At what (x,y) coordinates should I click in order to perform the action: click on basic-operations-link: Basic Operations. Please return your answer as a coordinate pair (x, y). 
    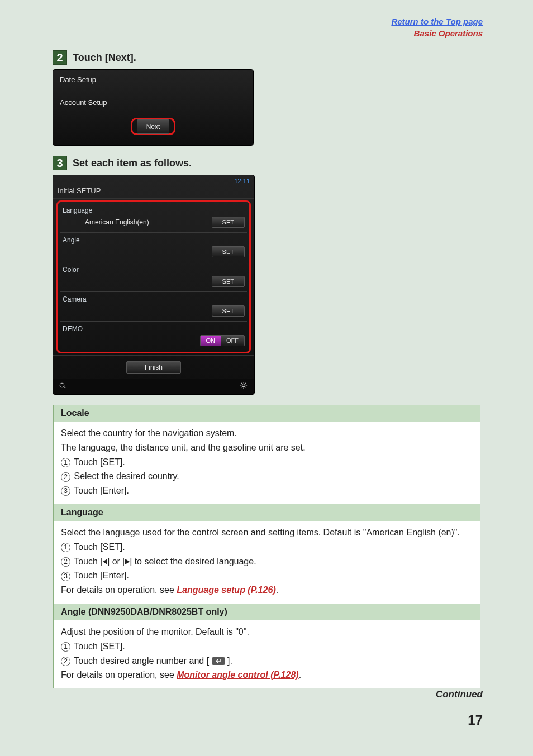
    Looking at the image, I should click on (448, 34).